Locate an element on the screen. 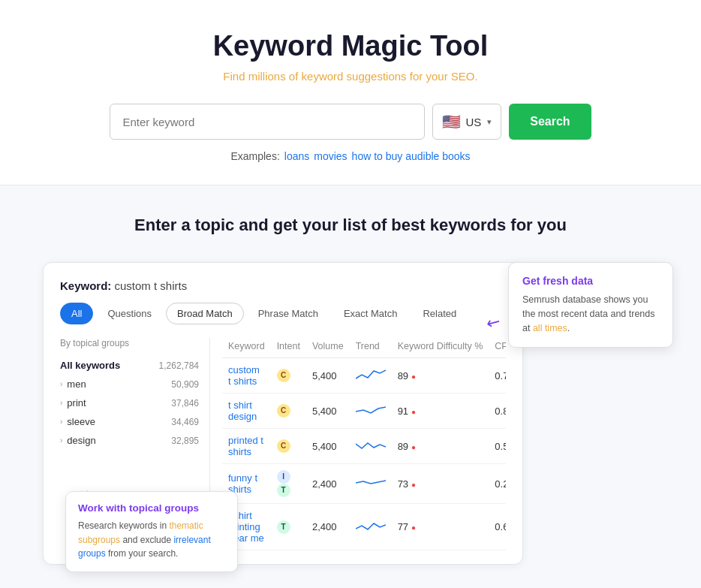  topical-groups-text: Research keywords in thematic subgroups … is located at coordinates (152, 540).